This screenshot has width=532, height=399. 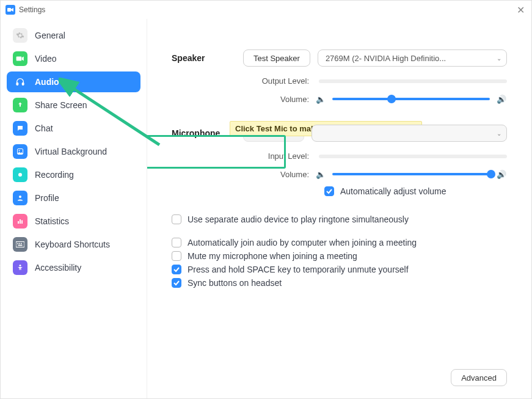 I want to click on advanced-button: Advanced, so click(x=479, y=378).